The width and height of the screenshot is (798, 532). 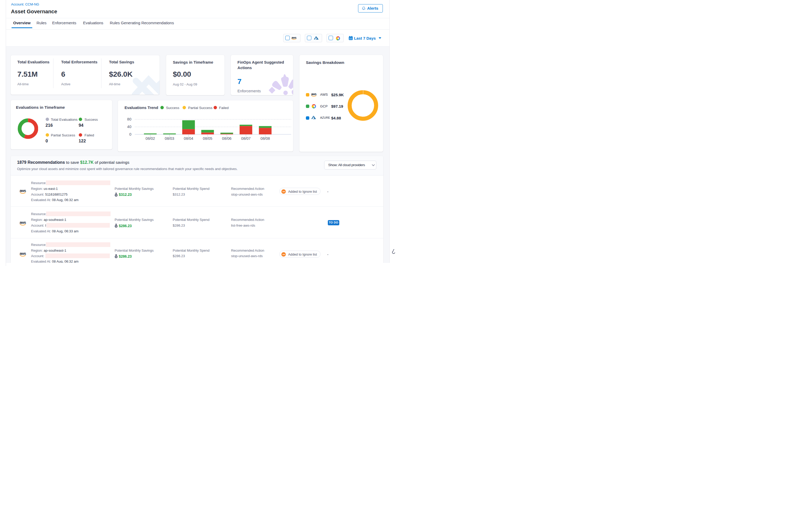 I want to click on svg-text: 0, so click(x=130, y=134).